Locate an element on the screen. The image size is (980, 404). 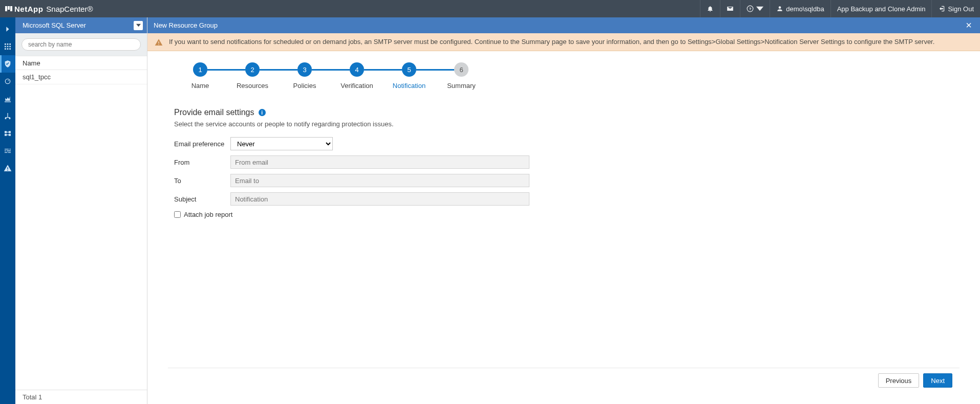
warning-icon is located at coordinates (159, 42).